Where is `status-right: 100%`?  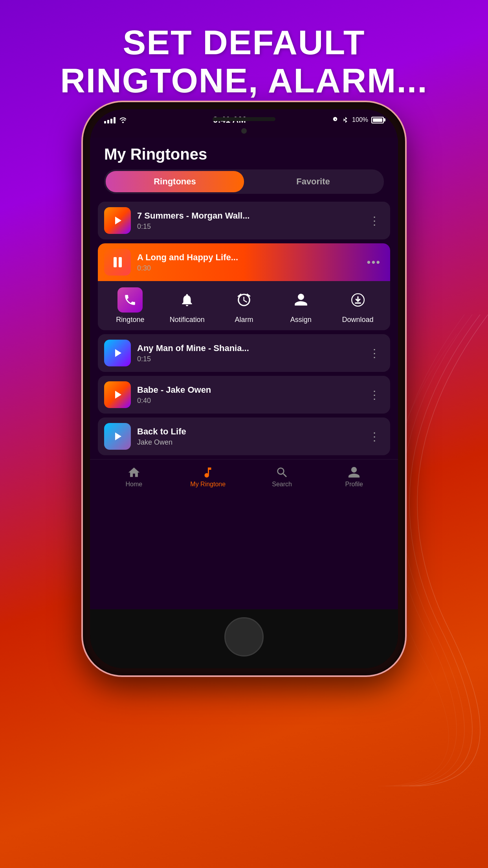
status-right: 100% is located at coordinates (358, 120).